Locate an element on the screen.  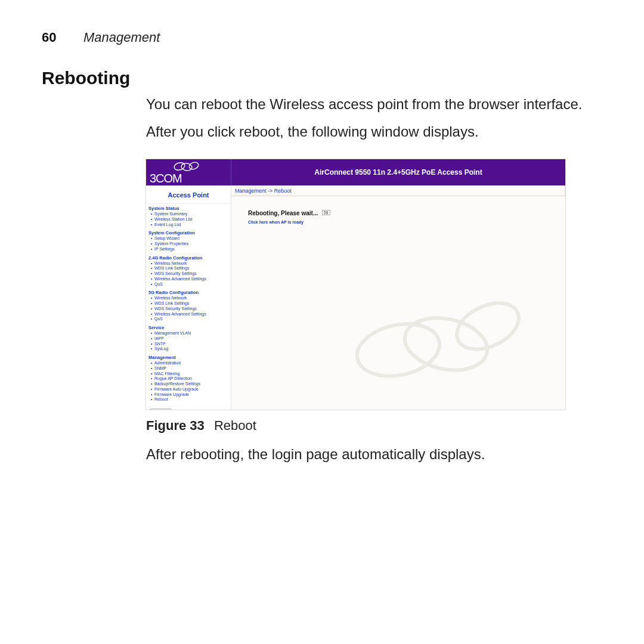
nav-link: SNMP is located at coordinates (191, 369).